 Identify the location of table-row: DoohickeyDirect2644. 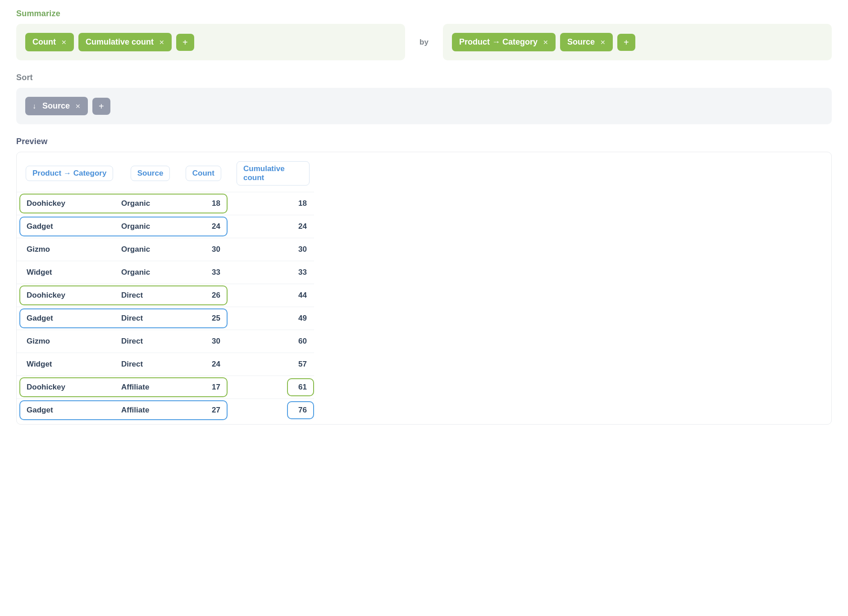
(165, 295).